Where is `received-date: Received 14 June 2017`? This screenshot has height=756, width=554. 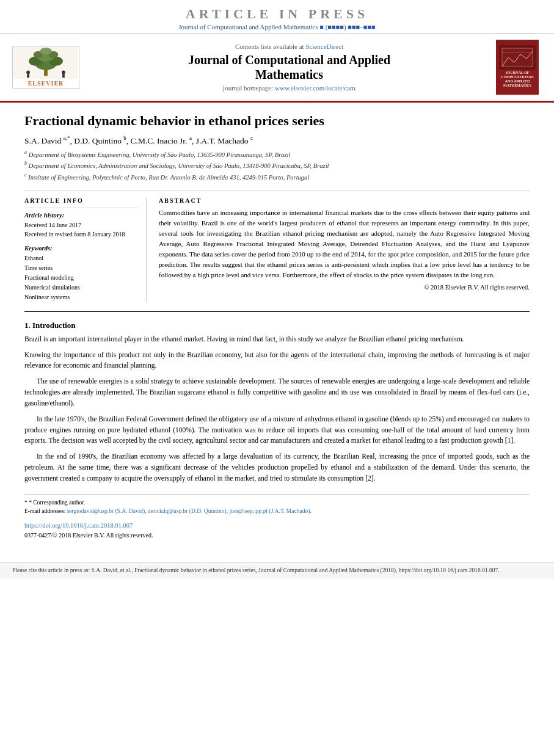
received-date: Received 14 June 2017 is located at coordinates (81, 225).